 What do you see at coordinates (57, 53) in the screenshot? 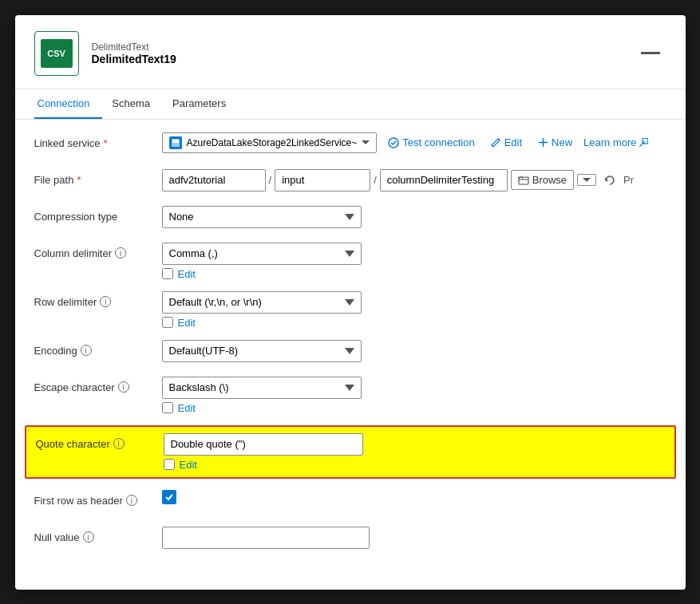
I see `csv-icon-inner: CSV` at bounding box center [57, 53].